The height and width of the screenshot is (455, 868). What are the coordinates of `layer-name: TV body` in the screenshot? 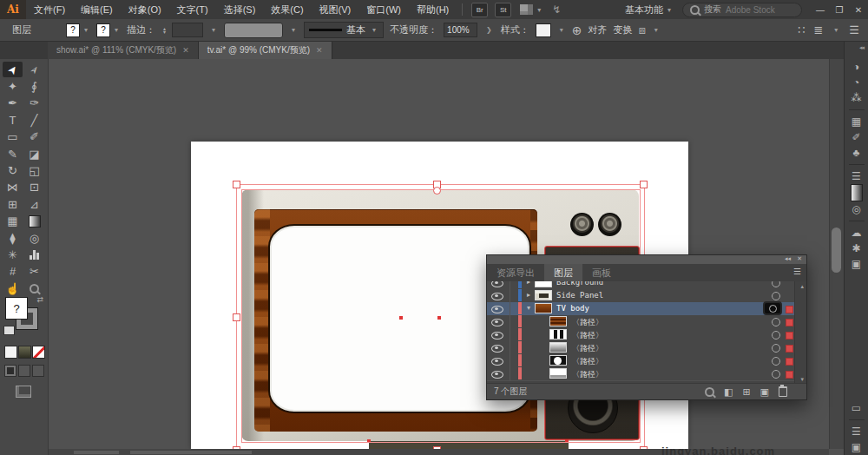 It's located at (573, 308).